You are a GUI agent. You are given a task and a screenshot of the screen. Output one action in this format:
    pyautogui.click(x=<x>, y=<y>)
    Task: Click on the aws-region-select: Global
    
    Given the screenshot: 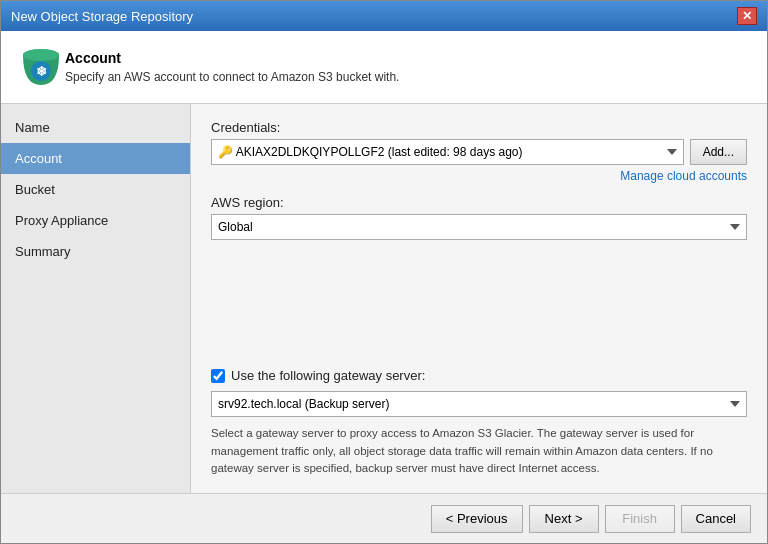 What is the action you would take?
    pyautogui.click(x=479, y=227)
    